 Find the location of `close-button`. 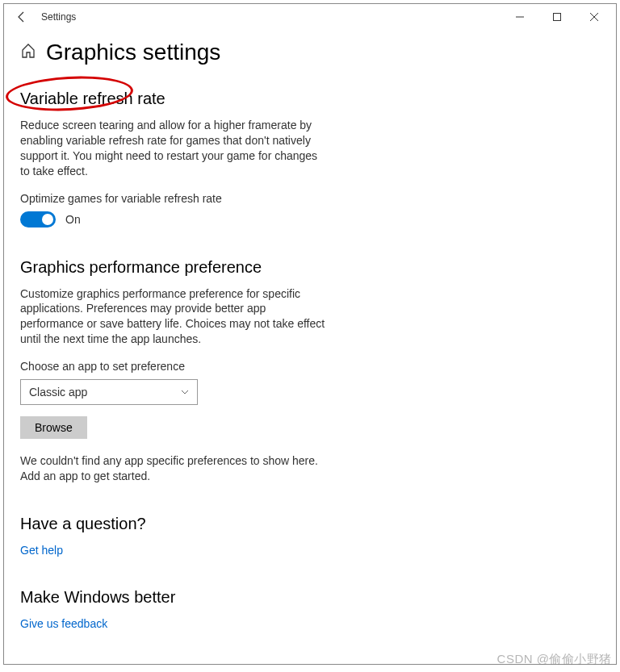

close-button is located at coordinates (594, 17).